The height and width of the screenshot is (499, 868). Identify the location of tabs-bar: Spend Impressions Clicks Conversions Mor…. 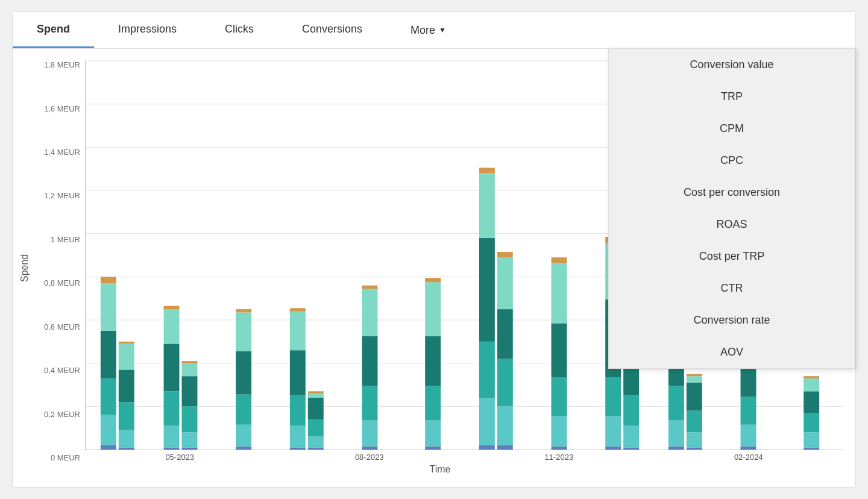
(434, 30).